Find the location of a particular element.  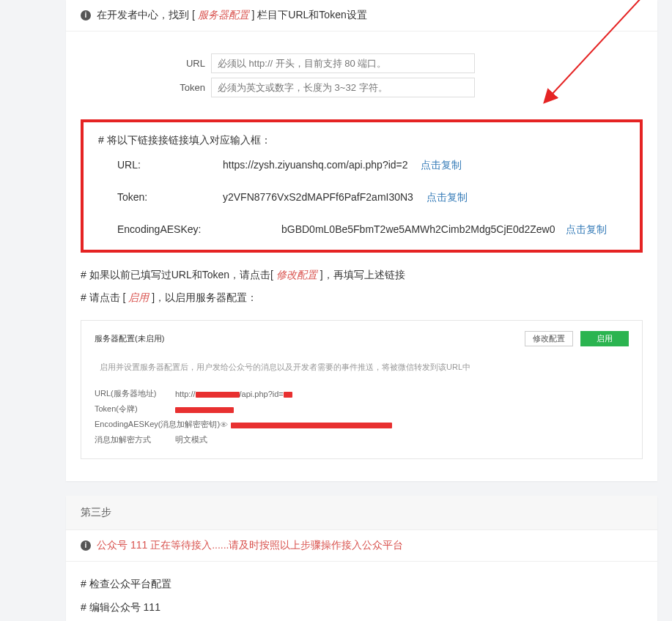

config-url-label: URL: is located at coordinates (160, 165).